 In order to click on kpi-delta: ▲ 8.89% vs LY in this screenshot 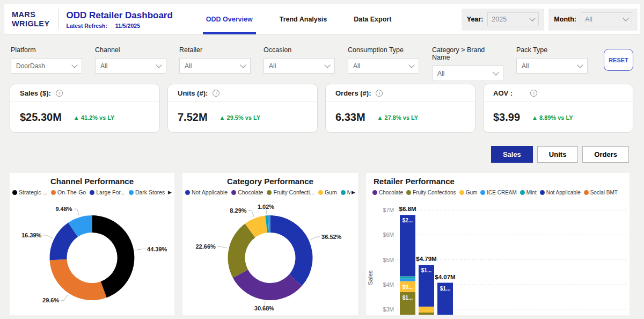, I will do `click(553, 118)`.